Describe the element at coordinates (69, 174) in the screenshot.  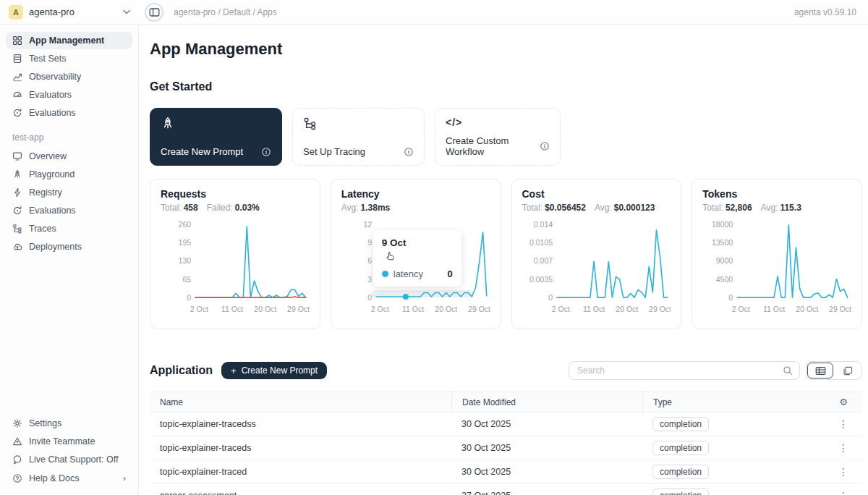
I see `sidebar-item-playground: Playground` at that location.